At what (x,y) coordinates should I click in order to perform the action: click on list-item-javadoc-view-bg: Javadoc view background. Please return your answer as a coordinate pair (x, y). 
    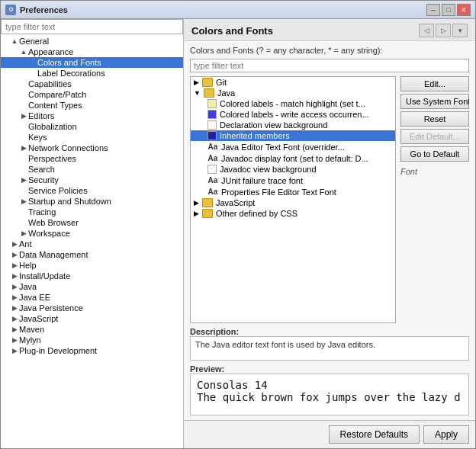
    Looking at the image, I should click on (293, 169).